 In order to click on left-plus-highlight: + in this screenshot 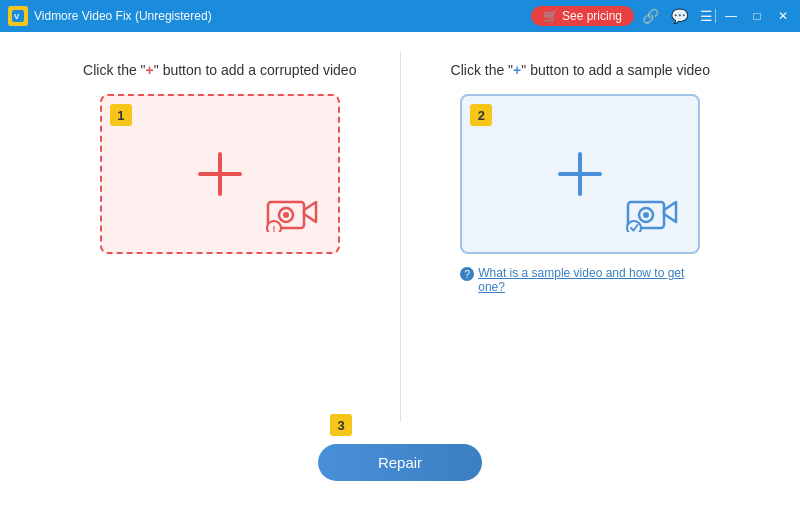, I will do `click(150, 70)`.